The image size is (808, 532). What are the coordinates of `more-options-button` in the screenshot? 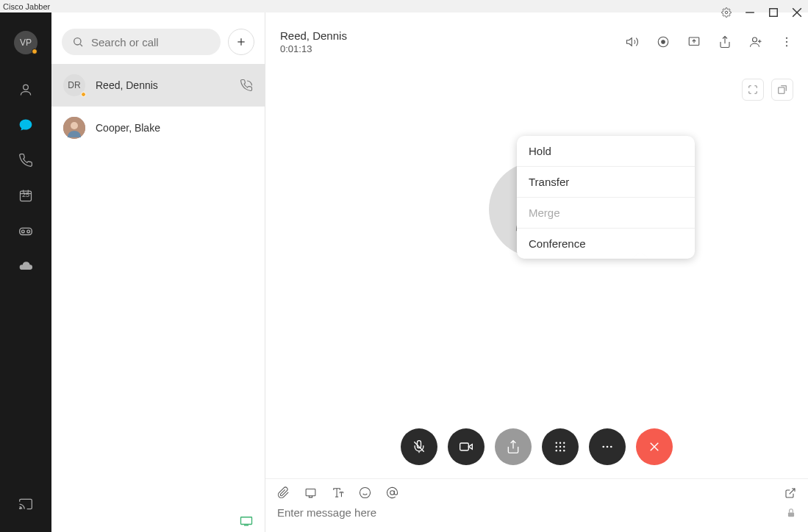 It's located at (607, 447).